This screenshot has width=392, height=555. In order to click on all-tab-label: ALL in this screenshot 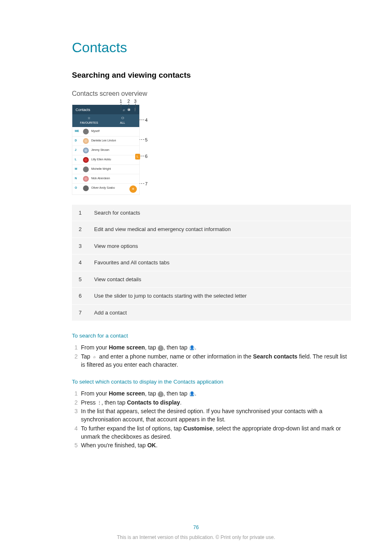, I will do `click(122, 123)`.